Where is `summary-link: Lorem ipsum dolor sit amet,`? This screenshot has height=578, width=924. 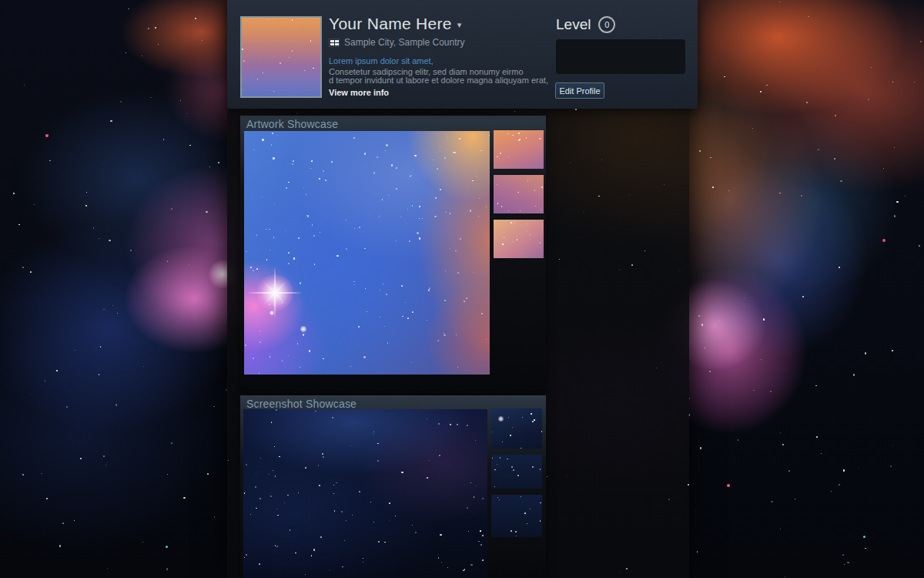
summary-link: Lorem ipsum dolor sit amet, is located at coordinates (439, 62).